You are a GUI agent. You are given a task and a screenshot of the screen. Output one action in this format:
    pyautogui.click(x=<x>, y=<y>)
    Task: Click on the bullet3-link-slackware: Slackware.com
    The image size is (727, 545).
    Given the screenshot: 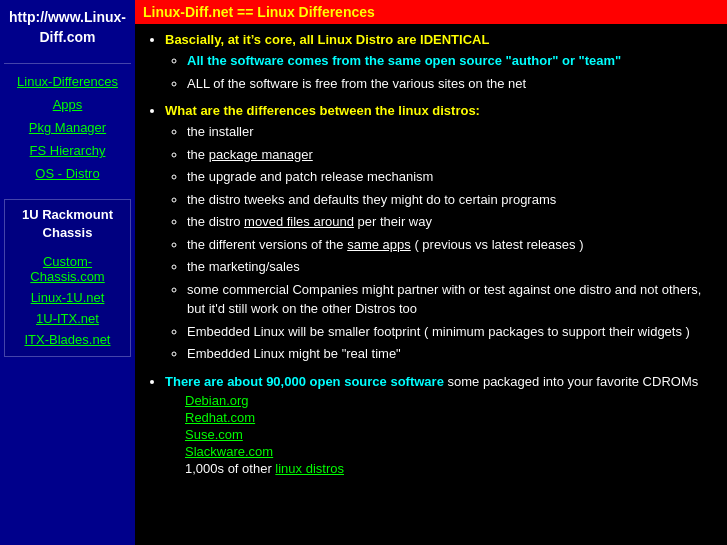 What is the action you would take?
    pyautogui.click(x=451, y=452)
    